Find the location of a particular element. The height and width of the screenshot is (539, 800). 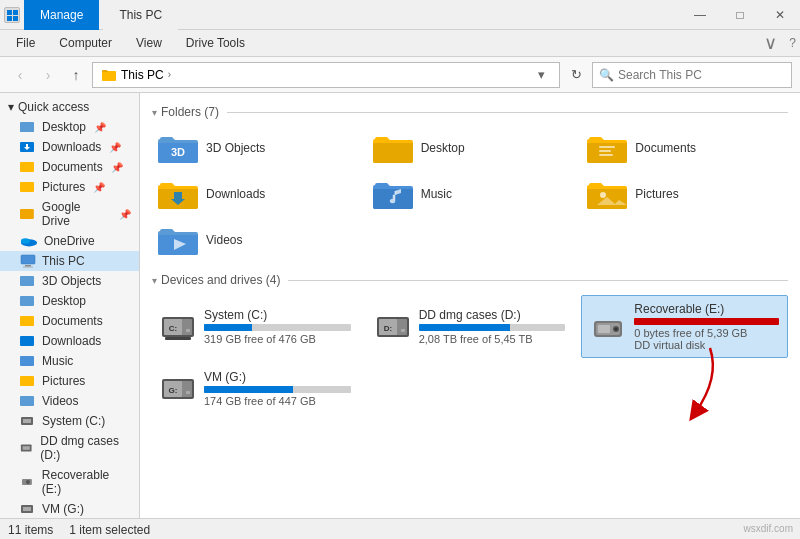

ribbon-tab-view: View is located at coordinates (149, 43).